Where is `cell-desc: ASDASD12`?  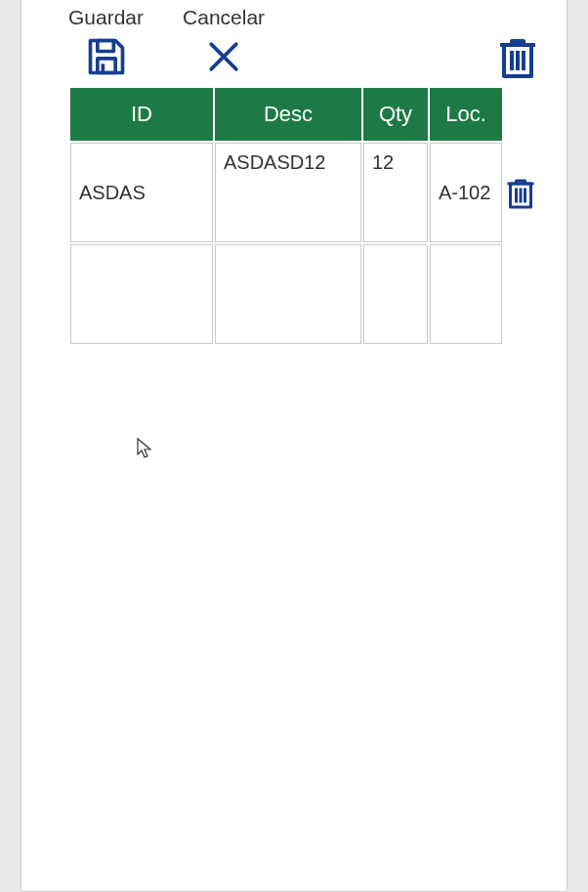 cell-desc: ASDASD12 is located at coordinates (288, 192).